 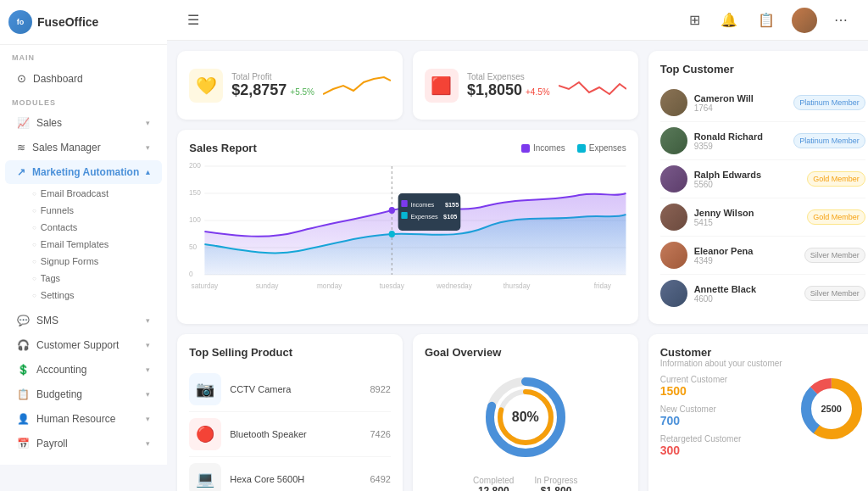 I want to click on marketing-icon: ↗, so click(x=21, y=172).